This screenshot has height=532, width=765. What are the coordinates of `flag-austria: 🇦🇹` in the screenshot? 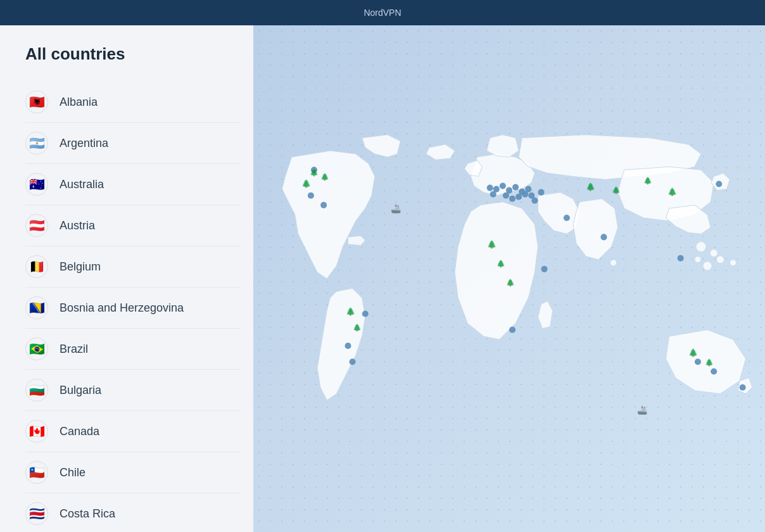 It's located at (37, 225).